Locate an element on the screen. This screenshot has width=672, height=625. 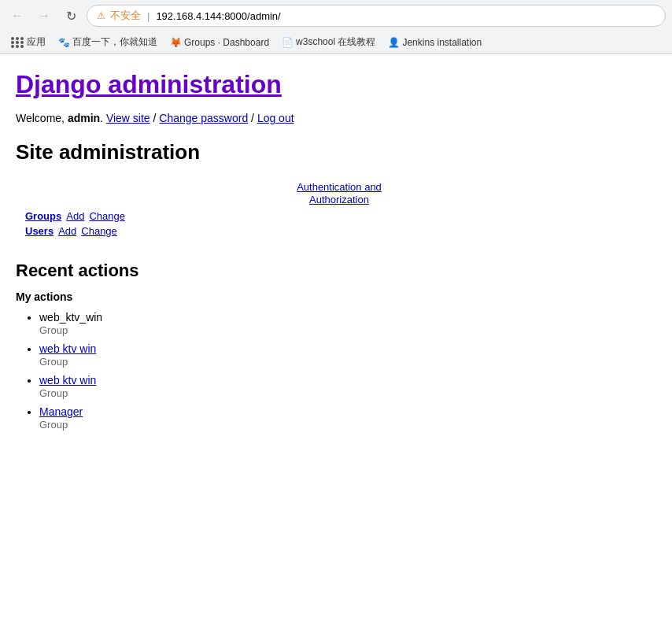
welcome-user: admin is located at coordinates (83, 118).